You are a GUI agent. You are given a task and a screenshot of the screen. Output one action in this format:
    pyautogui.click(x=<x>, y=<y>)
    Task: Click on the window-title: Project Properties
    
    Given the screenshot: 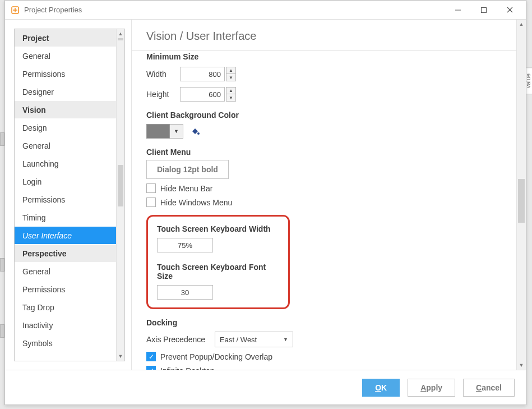 What is the action you would take?
    pyautogui.click(x=234, y=10)
    